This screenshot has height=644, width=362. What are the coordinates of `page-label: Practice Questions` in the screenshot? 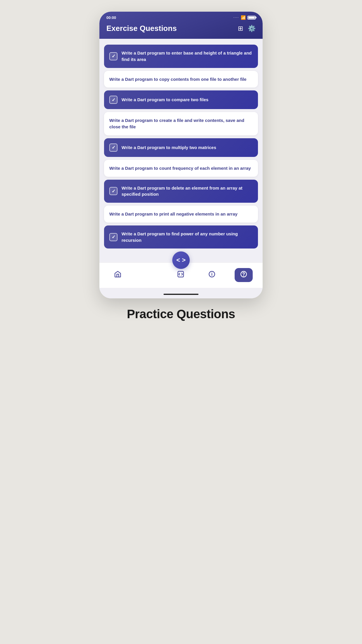 It's located at (181, 314).